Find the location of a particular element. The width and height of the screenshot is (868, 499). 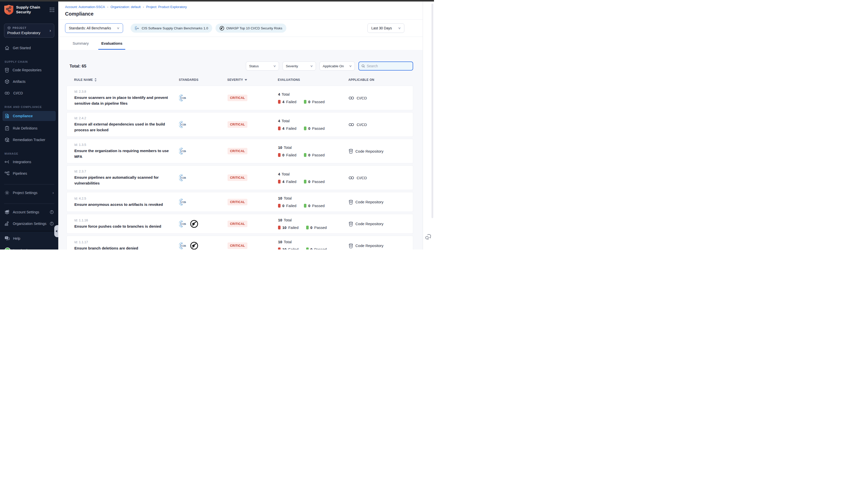

tab-summary: Summary is located at coordinates (81, 43).